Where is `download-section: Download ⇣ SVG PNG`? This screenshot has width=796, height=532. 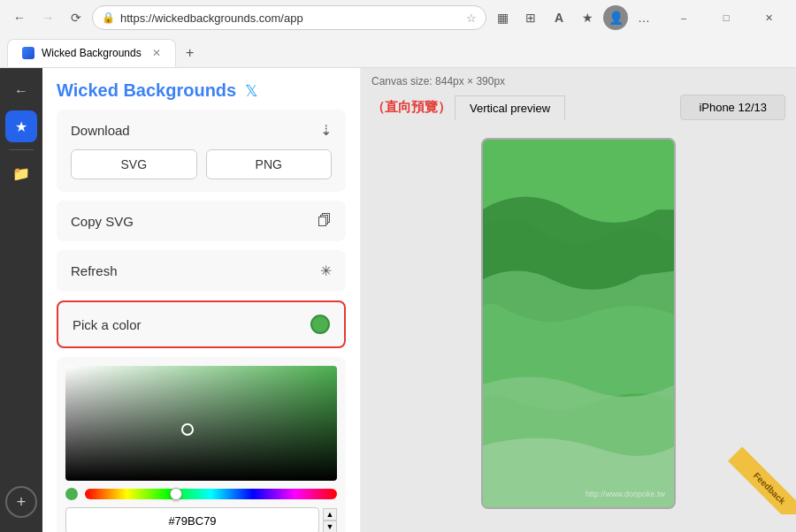
download-section: Download ⇣ SVG PNG is located at coordinates (202, 150).